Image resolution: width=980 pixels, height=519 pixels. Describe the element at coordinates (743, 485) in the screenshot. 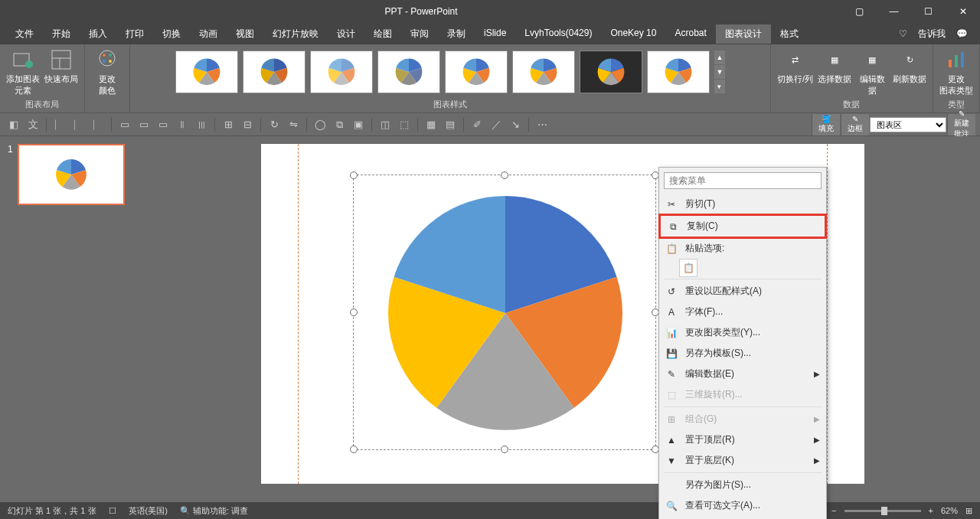

I see `ctx-save-picture: 另存为图片(S)...` at that location.